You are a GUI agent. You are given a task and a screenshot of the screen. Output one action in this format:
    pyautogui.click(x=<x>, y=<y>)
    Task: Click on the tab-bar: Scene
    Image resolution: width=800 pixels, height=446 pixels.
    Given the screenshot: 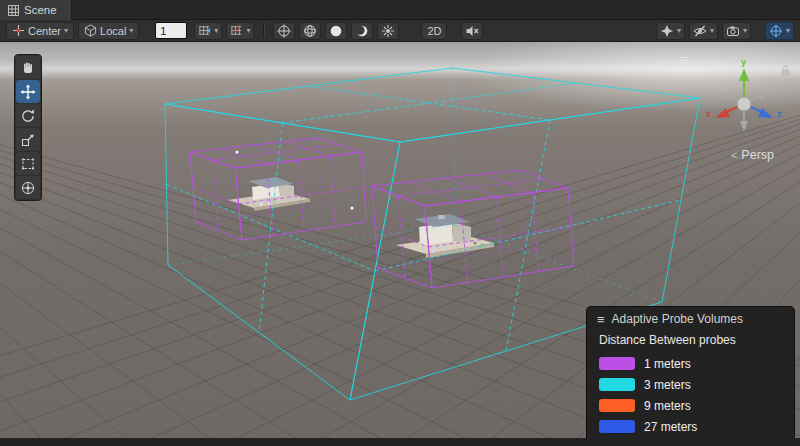 What is the action you would take?
    pyautogui.click(x=400, y=10)
    